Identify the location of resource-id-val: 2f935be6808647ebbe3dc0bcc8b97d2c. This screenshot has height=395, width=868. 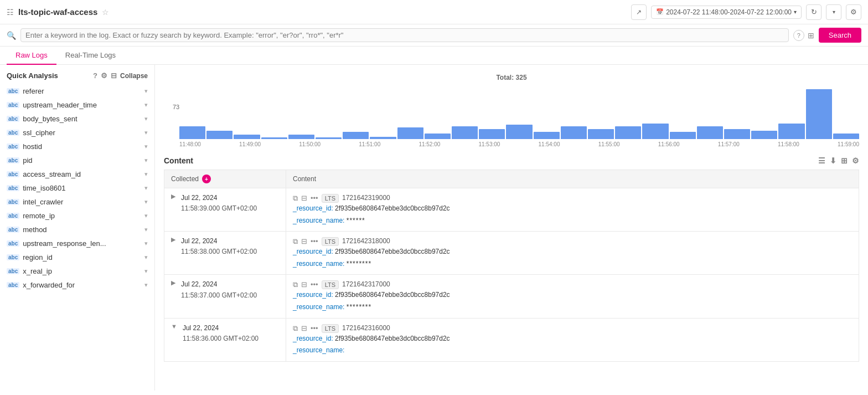
(392, 338).